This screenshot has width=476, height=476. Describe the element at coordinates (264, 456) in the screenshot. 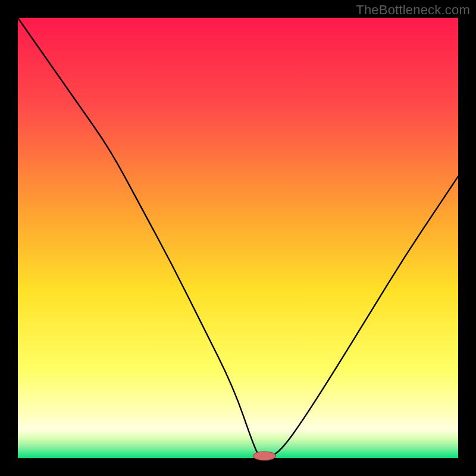

I see `optimal-marker` at that location.